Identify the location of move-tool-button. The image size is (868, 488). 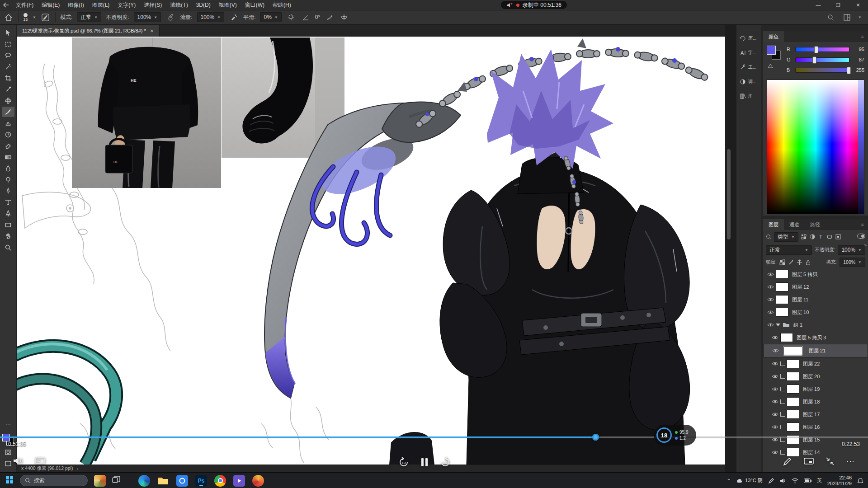
(8, 33).